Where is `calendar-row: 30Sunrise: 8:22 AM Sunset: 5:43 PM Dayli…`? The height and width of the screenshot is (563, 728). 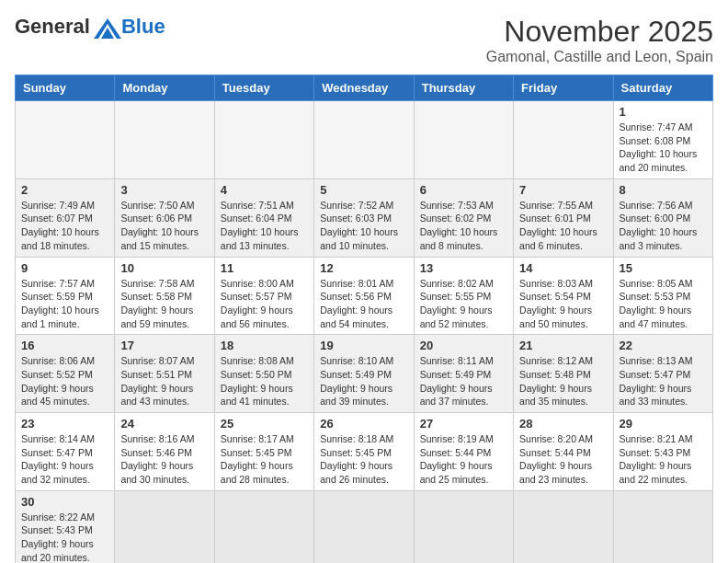 calendar-row: 30Sunrise: 8:22 AM Sunset: 5:43 PM Dayli… is located at coordinates (364, 526).